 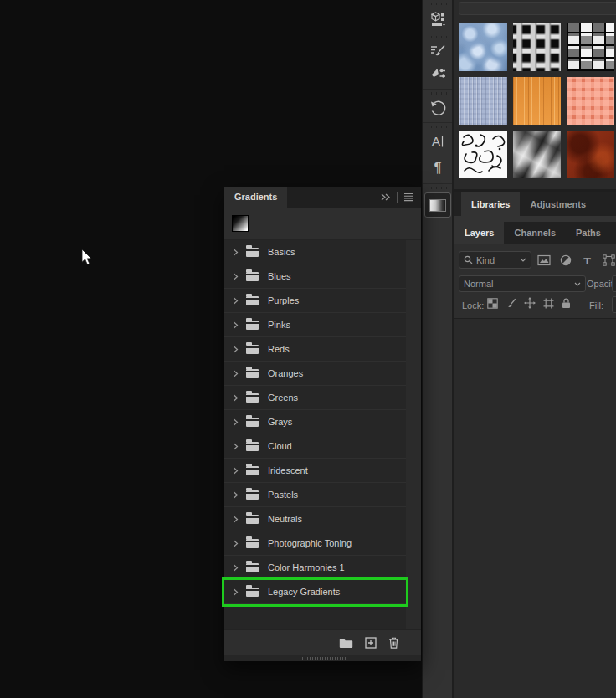 What do you see at coordinates (385, 198) in the screenshot?
I see `collapse-panel-icon` at bounding box center [385, 198].